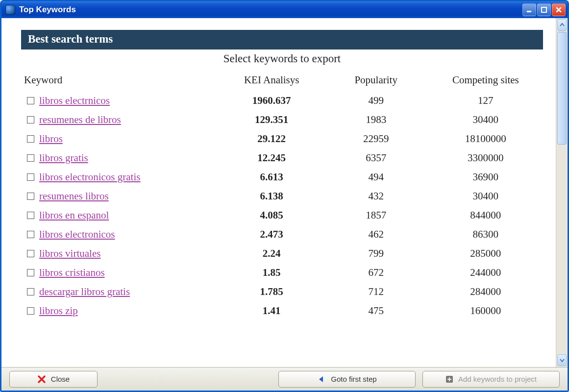  What do you see at coordinates (59, 311) in the screenshot?
I see `keyword-link: libros zip` at bounding box center [59, 311].